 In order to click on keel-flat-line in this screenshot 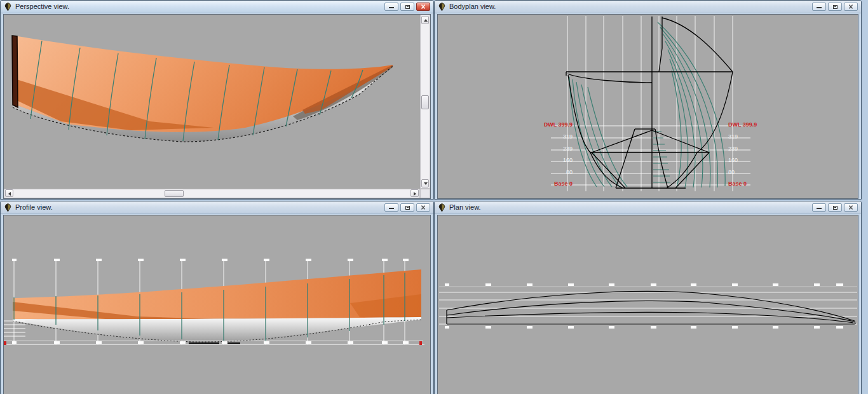, I will do `click(650, 318)`.